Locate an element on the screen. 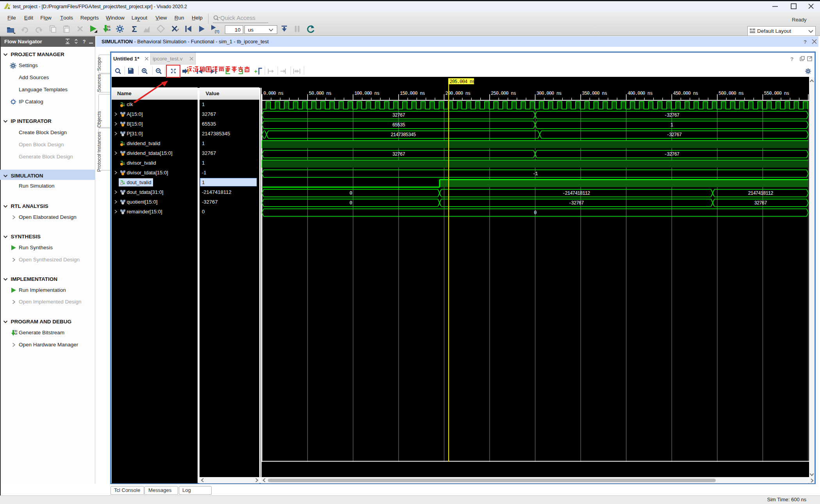 The image size is (820, 504). svg-text: 100.000 ns is located at coordinates (367, 94).